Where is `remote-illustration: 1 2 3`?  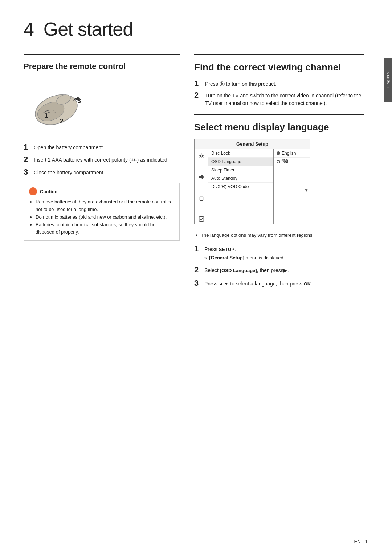 remote-illustration: 1 2 3 is located at coordinates (60, 106).